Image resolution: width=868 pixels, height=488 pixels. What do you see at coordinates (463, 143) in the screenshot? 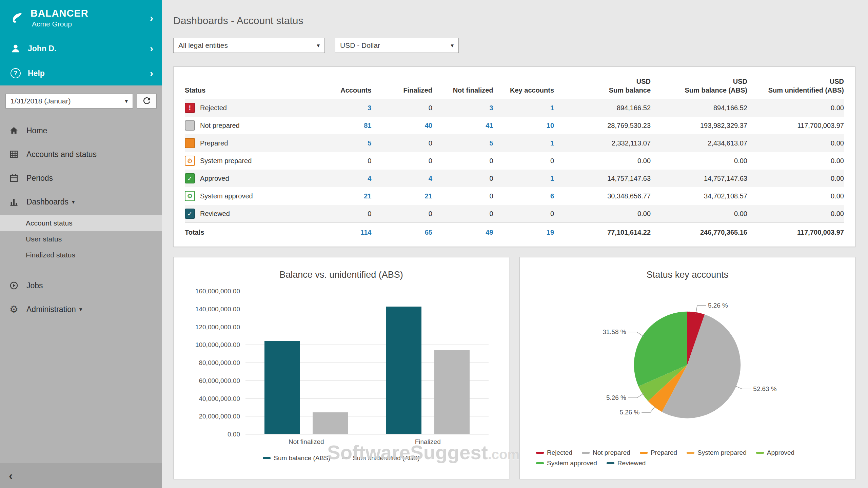
I see `cell-not-finalized: 5` at bounding box center [463, 143].